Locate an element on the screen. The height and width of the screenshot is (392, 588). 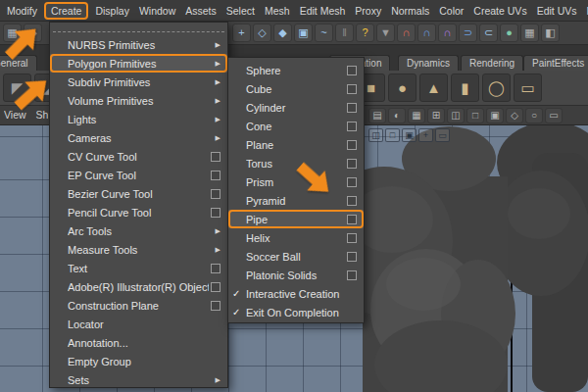
menubar-item-color: Color is located at coordinates (451, 11).